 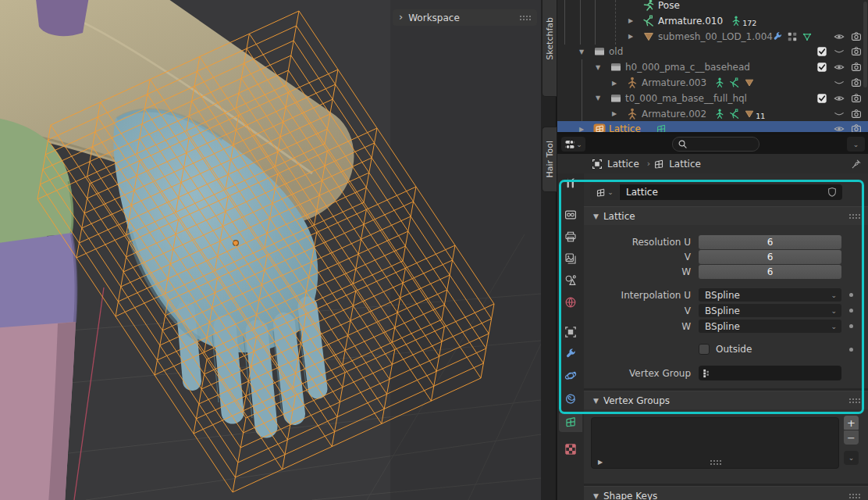 I want to click on pin-icon, so click(x=856, y=164).